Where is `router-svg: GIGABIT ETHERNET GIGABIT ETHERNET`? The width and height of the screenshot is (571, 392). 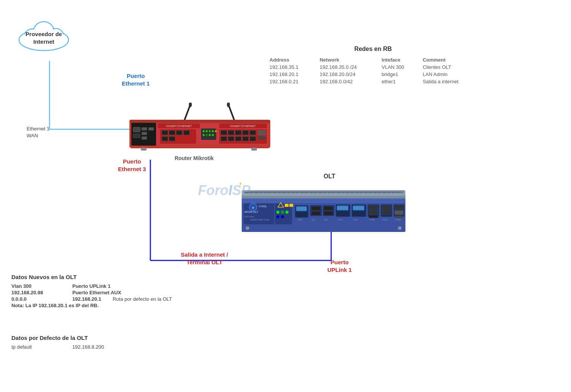 router-svg: GIGABIT ETHERNET GIGABIT ETHERNET is located at coordinates (194, 127).